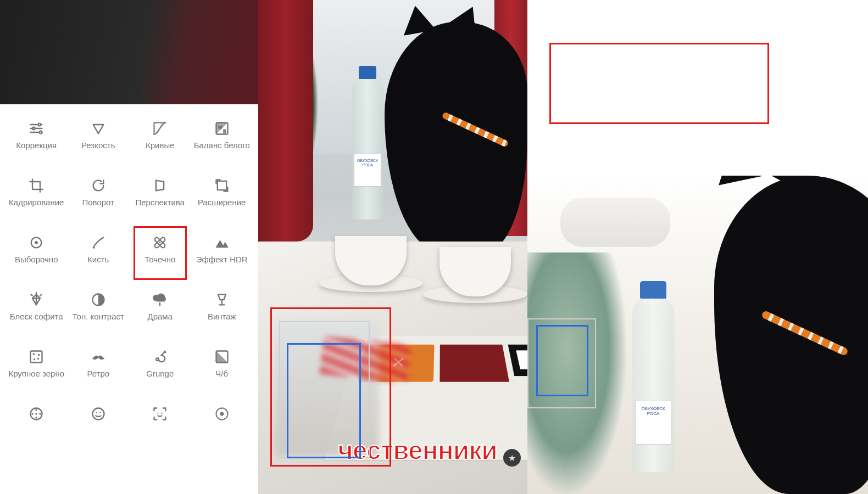 Image resolution: width=868 pixels, height=494 pixels. What do you see at coordinates (160, 357) in the screenshot?
I see `guitar-icon` at bounding box center [160, 357].